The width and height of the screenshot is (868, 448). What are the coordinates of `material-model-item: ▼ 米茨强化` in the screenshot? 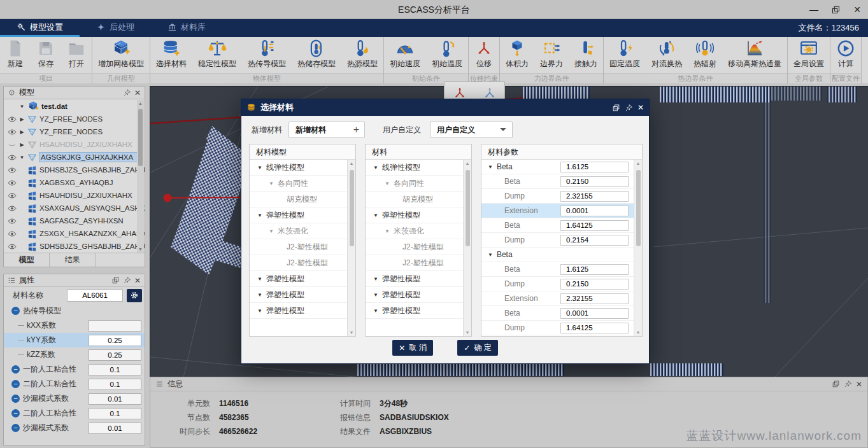 It's located at (298, 232).